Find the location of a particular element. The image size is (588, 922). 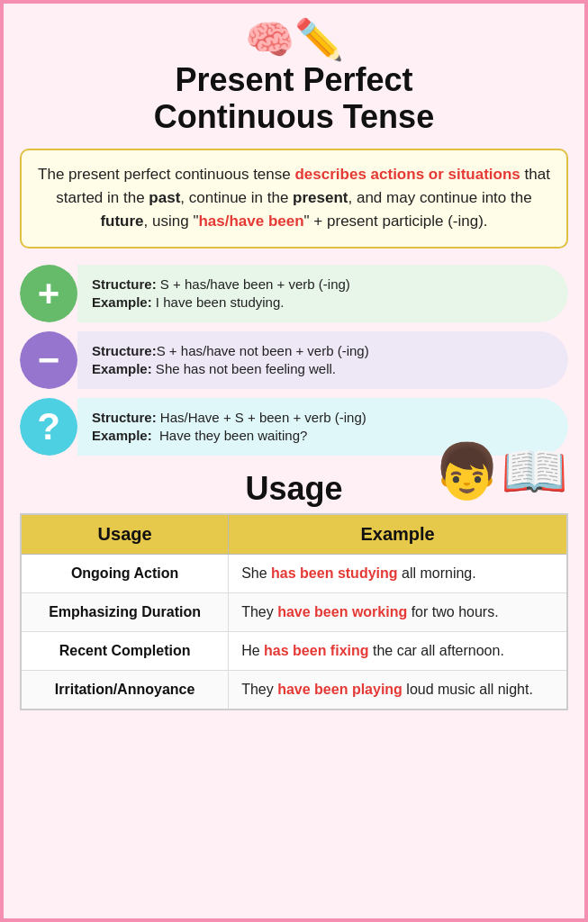

minus-symbol: − is located at coordinates (49, 360).